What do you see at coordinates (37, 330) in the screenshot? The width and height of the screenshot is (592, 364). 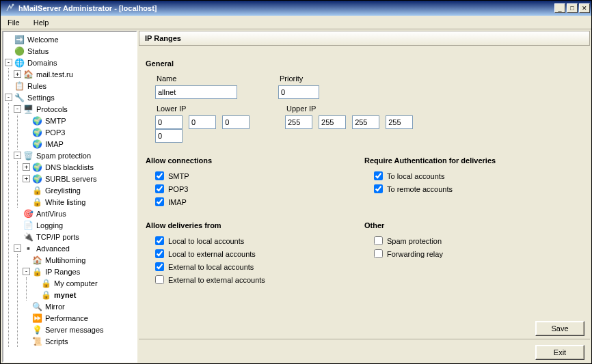 I see `bulb-icon: 💡` at bounding box center [37, 330].